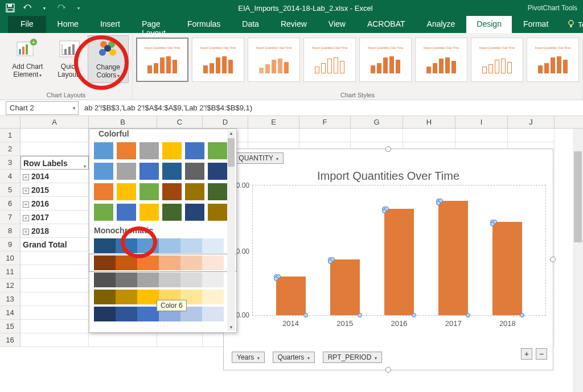  What do you see at coordinates (44, 8) in the screenshot?
I see `undo-dropdown-icon: ▾` at bounding box center [44, 8].